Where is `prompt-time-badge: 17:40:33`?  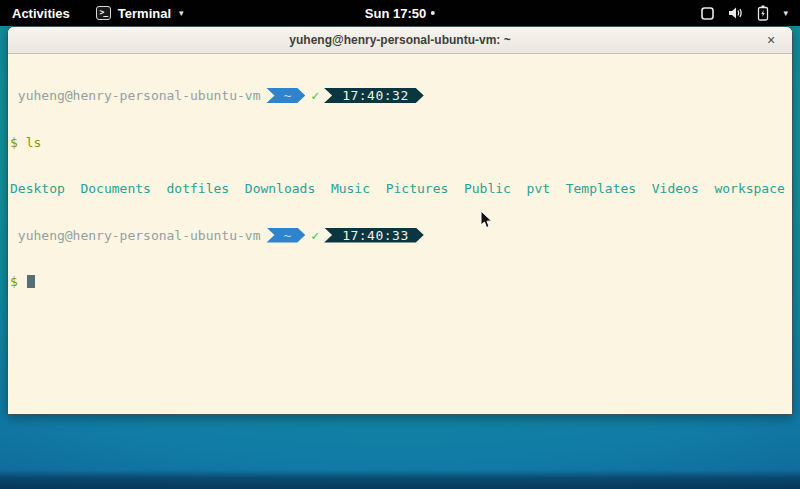 prompt-time-badge: 17:40:33 is located at coordinates (374, 236).